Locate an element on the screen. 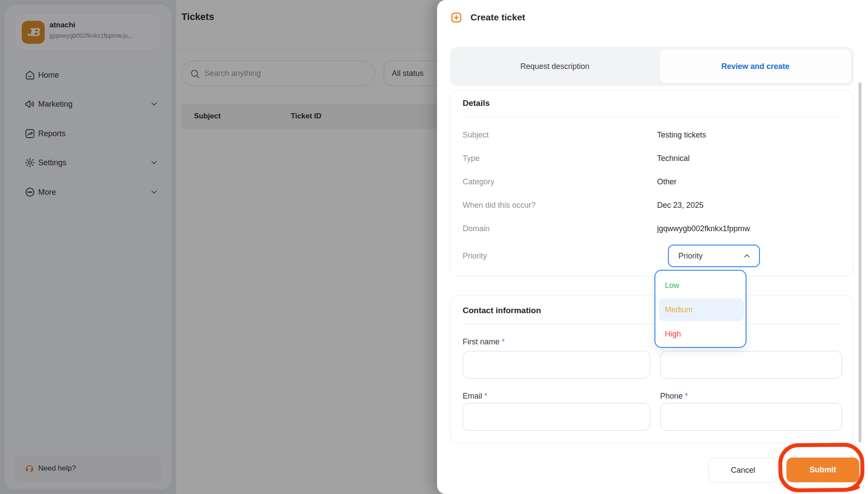 Image resolution: width=868 pixels, height=494 pixels. cancel-button: Cancel is located at coordinates (743, 470).